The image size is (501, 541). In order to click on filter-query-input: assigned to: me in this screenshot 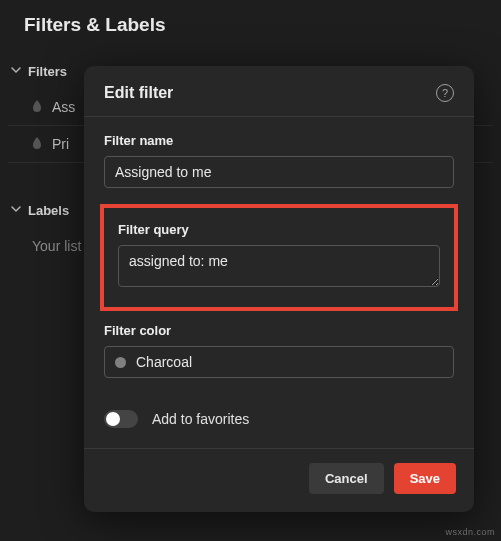, I will do `click(279, 266)`.